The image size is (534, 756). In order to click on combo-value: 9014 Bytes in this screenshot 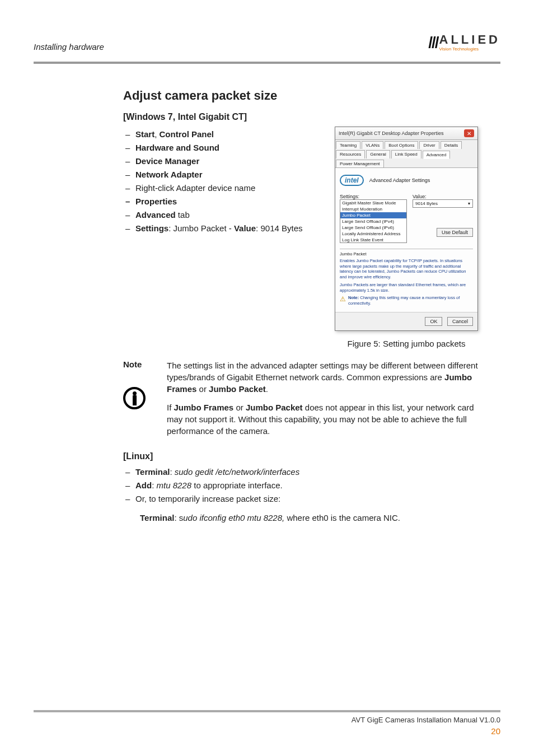, I will do `click(427, 204)`.